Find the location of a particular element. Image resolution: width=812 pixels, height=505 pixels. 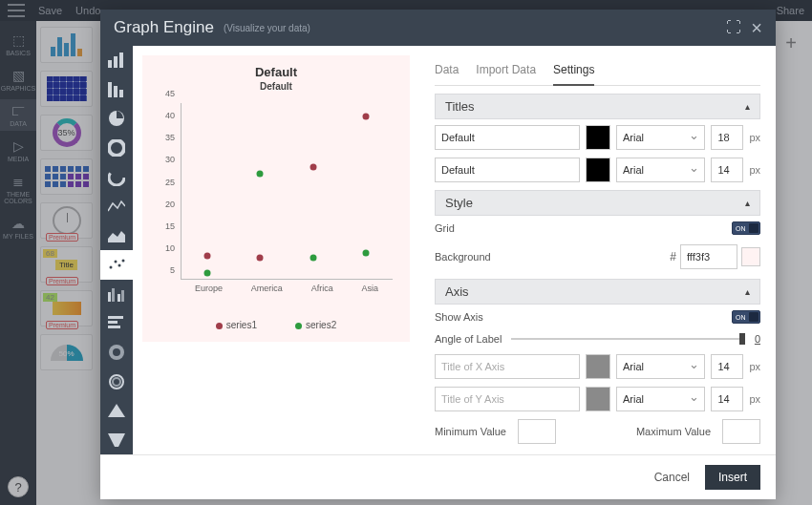

cancel-button: Cancel is located at coordinates (673, 477).